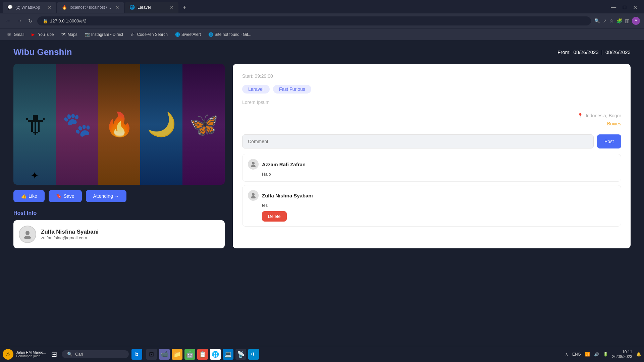 The image size is (644, 362). Describe the element at coordinates (70, 235) in the screenshot. I see `host-details: Zulfa Nisfina Syabani zulfanifsina@gmail…` at that location.